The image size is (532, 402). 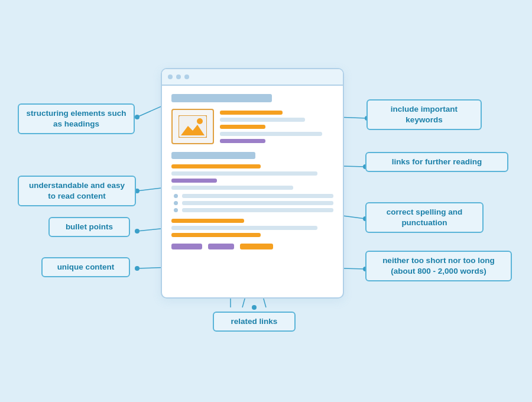 What do you see at coordinates (257, 247) in the screenshot?
I see `link-bar-orange` at bounding box center [257, 247].